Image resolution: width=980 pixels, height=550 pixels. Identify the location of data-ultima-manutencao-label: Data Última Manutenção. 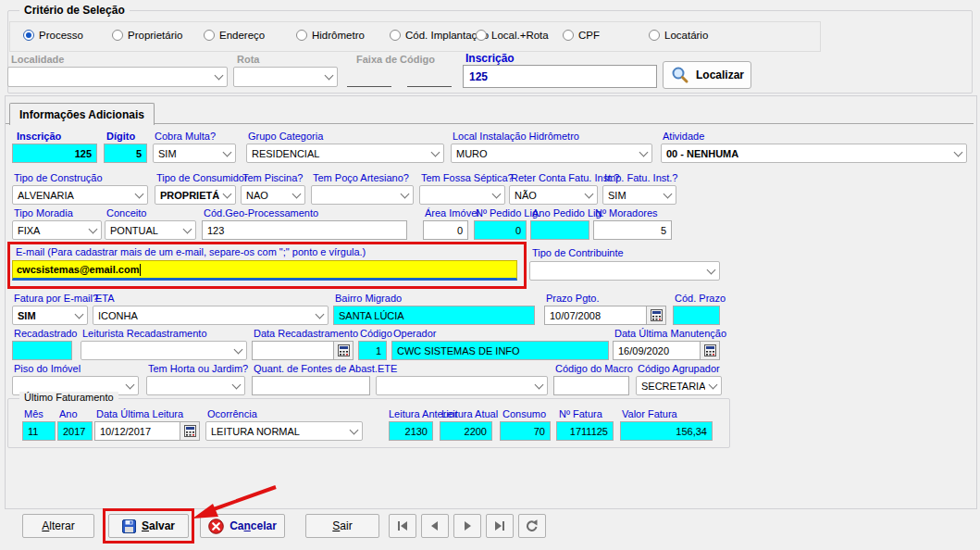
(670, 333).